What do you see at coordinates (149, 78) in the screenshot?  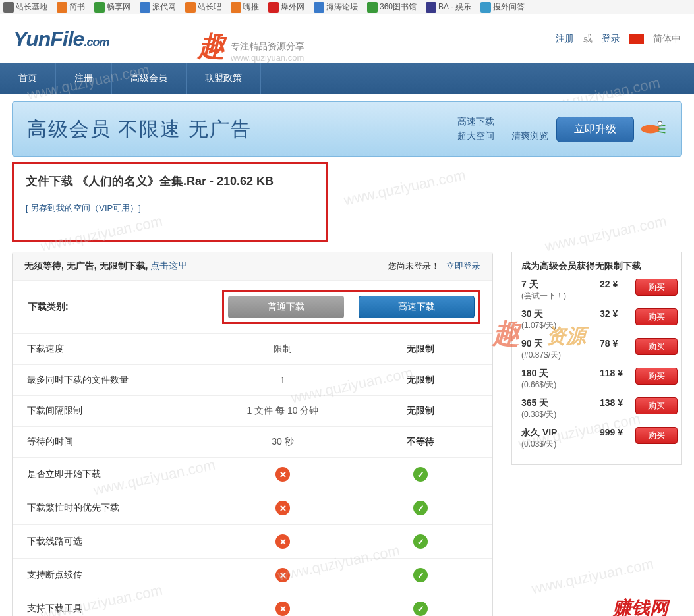 I see `nav-item: 高级会员` at bounding box center [149, 78].